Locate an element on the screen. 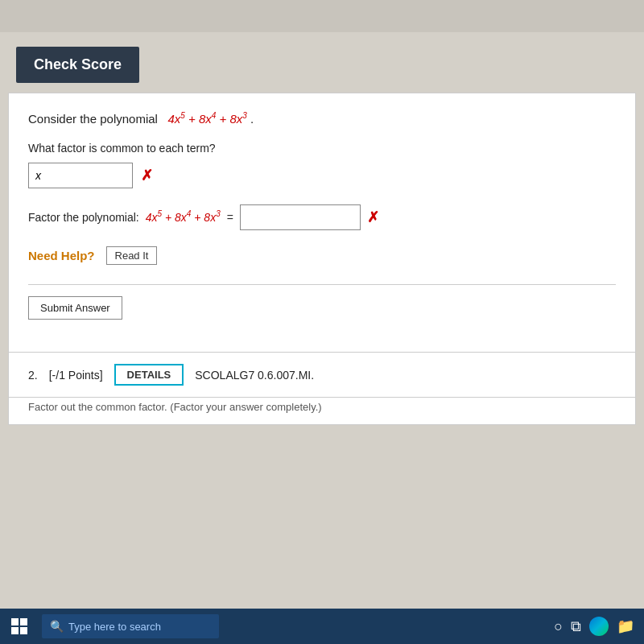 The image size is (644, 644). description-text: Factor out the common factor. (Factor yo… is located at coordinates (175, 407).